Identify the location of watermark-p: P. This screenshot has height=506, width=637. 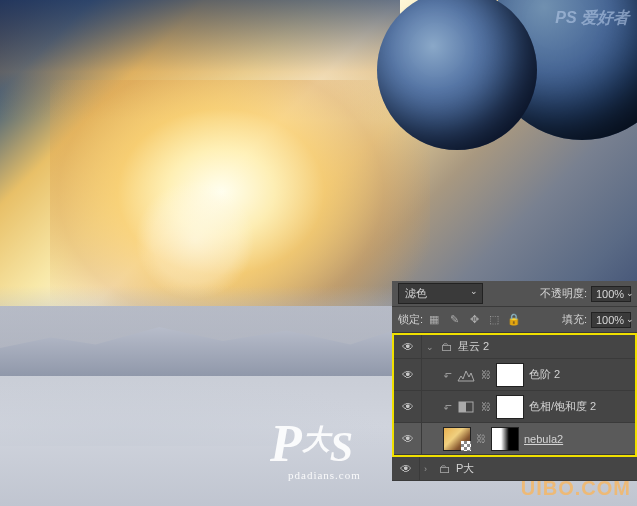
(286, 444).